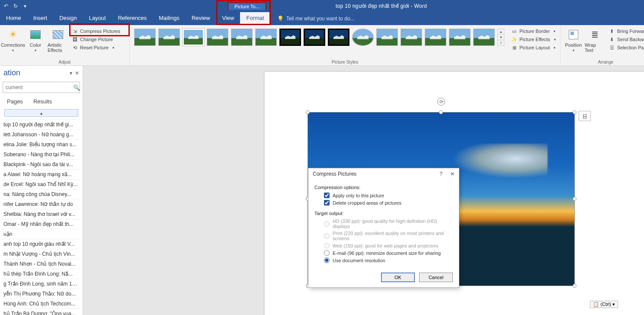 The width and height of the screenshot is (644, 315). Describe the element at coordinates (384, 260) in the screenshot. I see `usedoc-radio: Use document resolution` at that location.